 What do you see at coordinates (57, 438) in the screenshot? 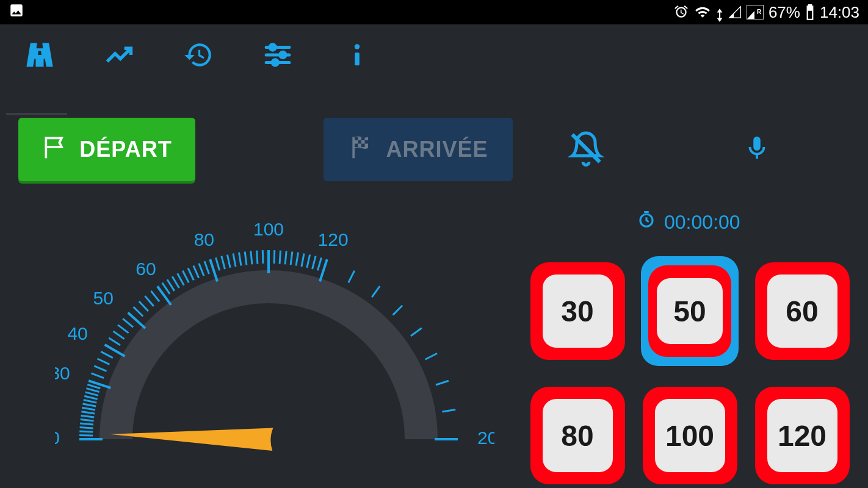
I see `svg-text: 0` at bounding box center [57, 438].